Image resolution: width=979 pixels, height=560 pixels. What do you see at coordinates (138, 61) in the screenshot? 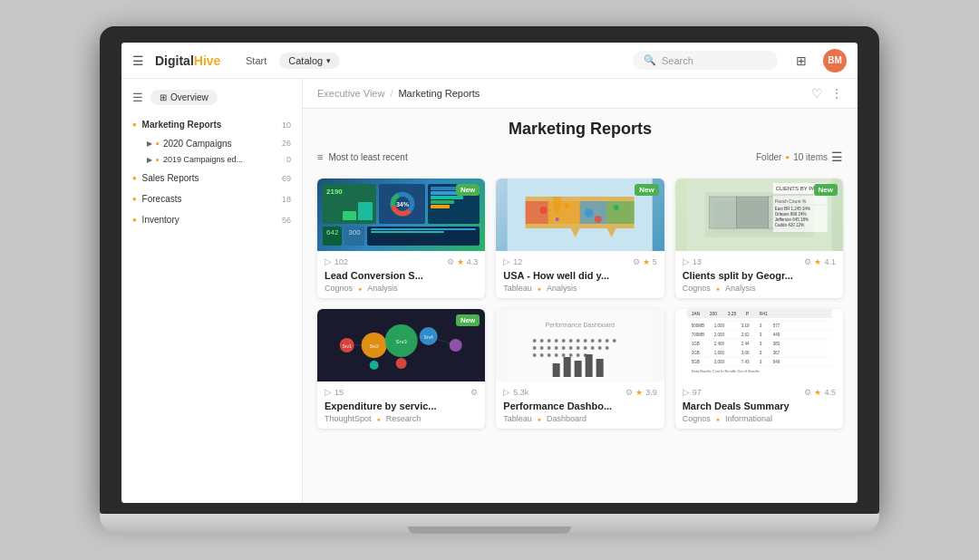
I see `hamburger-icon: ☰` at bounding box center [138, 61].